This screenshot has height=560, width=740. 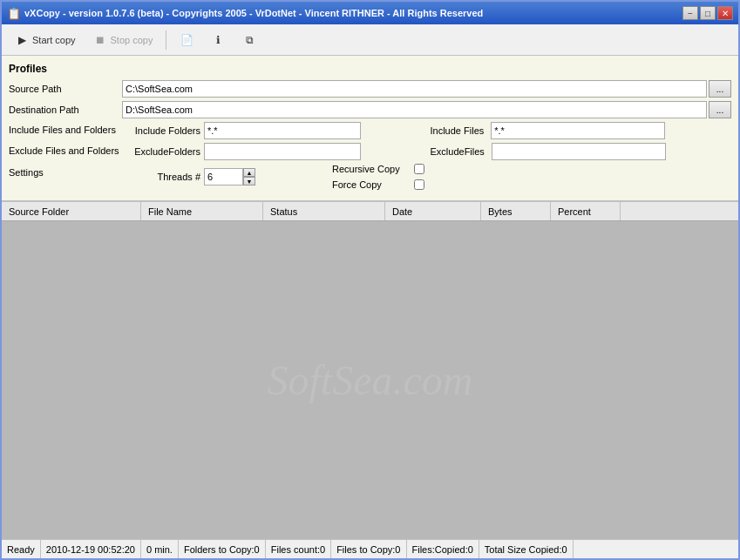 What do you see at coordinates (526, 549) in the screenshot?
I see `status-total-size: Total Size Copied:0` at bounding box center [526, 549].